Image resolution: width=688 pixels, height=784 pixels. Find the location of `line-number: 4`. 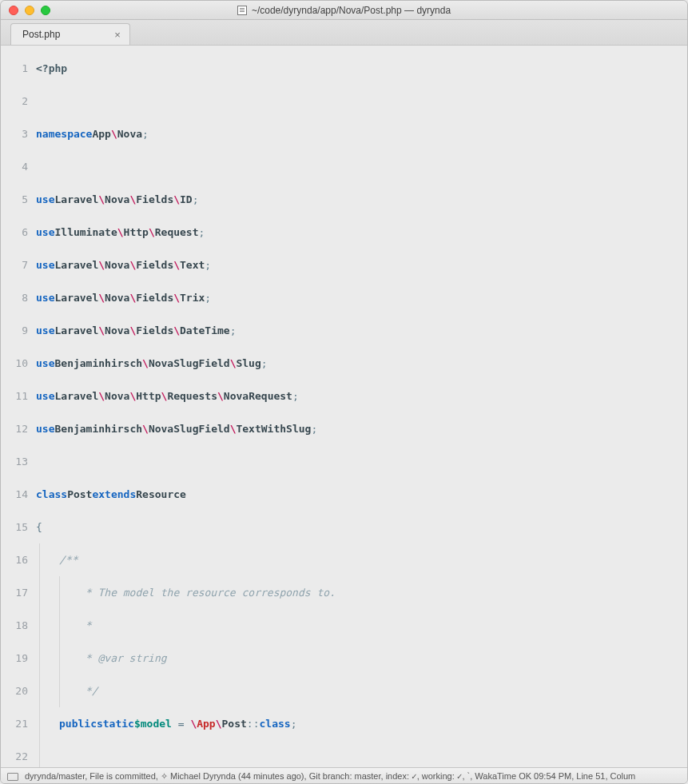

line-number: 4 is located at coordinates (18, 166).